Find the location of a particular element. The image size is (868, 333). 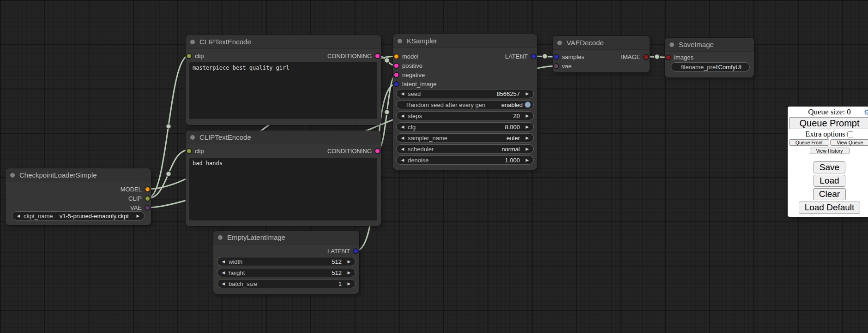

prev-value-arrow-icon: ◀ is located at coordinates (18, 216).